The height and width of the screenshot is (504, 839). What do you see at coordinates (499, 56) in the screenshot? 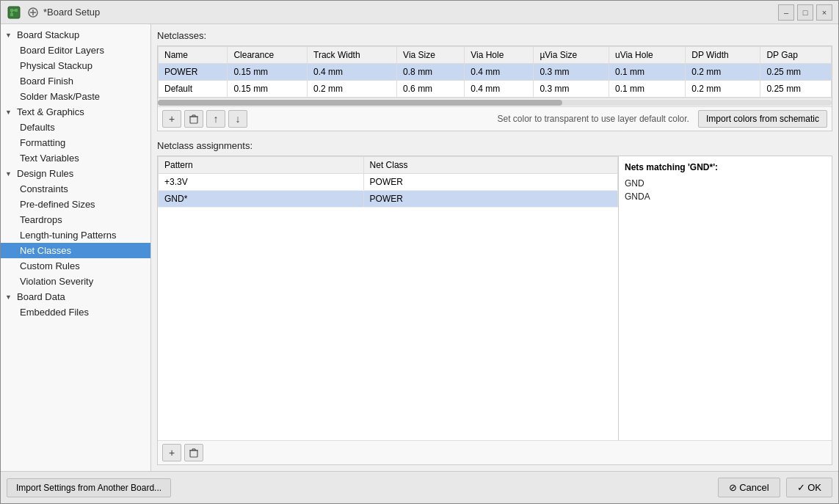
I see `col-via-hole: Via Hole` at bounding box center [499, 56].